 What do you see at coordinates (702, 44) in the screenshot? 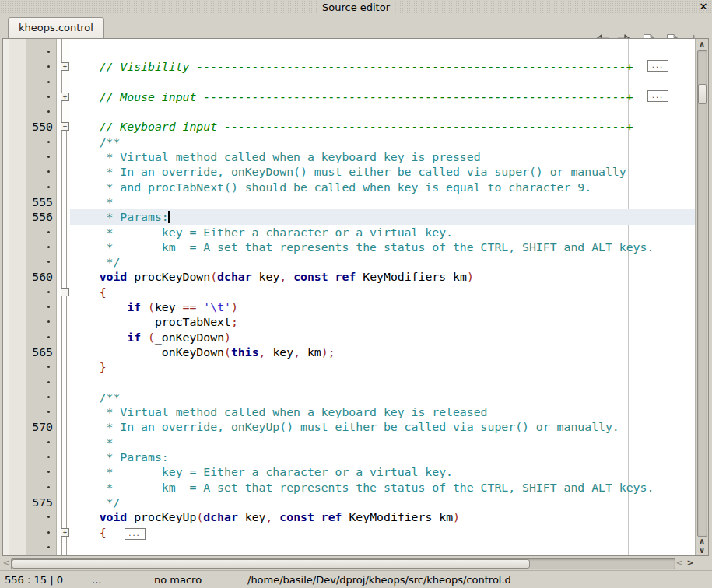
I see `scroll-up-icon: ∧` at bounding box center [702, 44].